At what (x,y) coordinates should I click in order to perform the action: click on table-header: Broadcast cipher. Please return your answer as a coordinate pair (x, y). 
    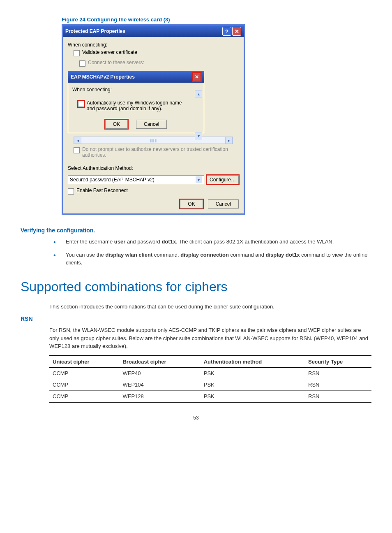
    Looking at the image, I should click on (159, 362).